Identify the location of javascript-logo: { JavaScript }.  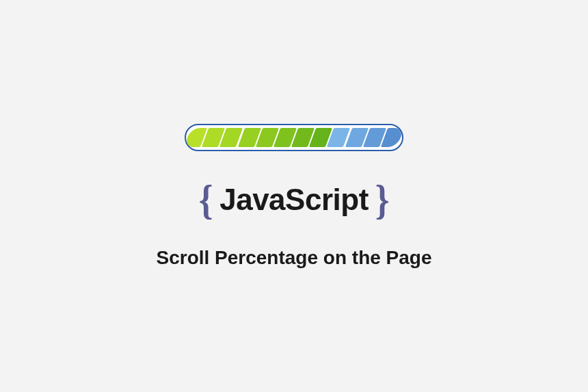
(294, 200).